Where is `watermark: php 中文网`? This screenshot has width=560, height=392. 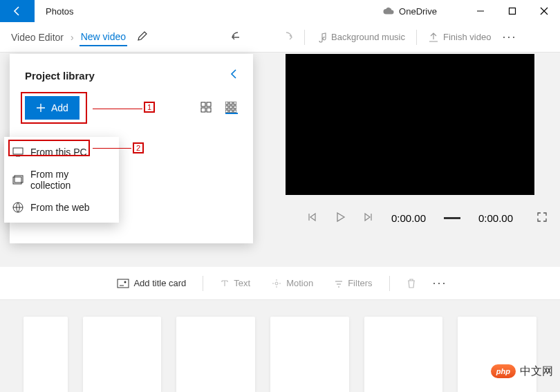 watermark: php 中文网 is located at coordinates (521, 371).